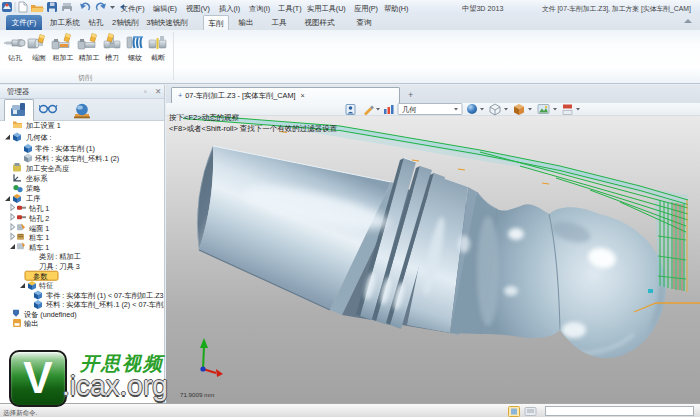 The height and width of the screenshot is (417, 700). Describe the element at coordinates (38, 208) in the screenshot. I see `svg-text: 钻孔 1` at that location.